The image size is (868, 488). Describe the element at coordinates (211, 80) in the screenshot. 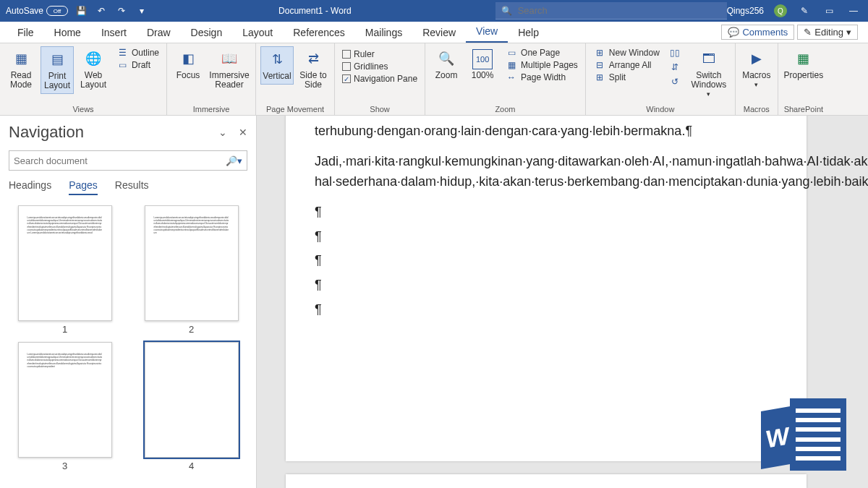

I see `group-immersive: ◧Focus 📖Immersive Reader Immersive` at that location.